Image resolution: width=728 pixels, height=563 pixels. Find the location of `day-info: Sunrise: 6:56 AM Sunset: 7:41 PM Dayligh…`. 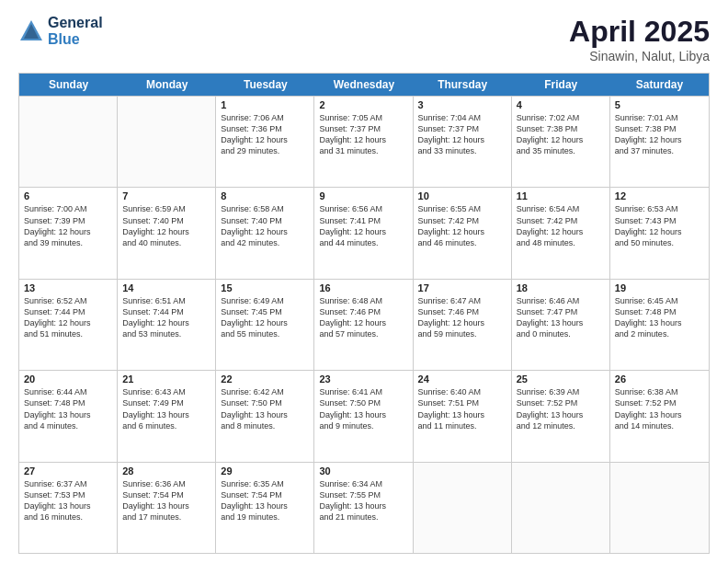

day-info: Sunrise: 6:56 AM Sunset: 7:41 PM Dayligh… is located at coordinates (363, 226).